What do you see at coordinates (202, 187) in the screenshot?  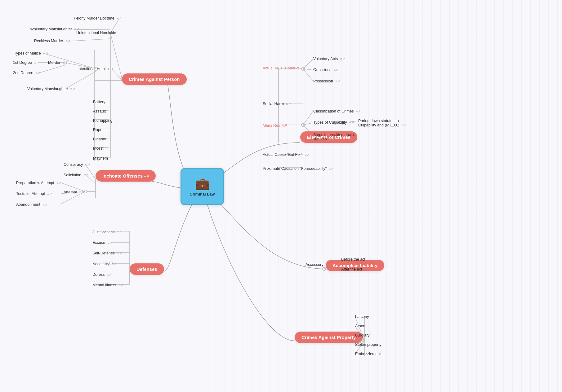 I see `central-node: 💼 Criminal Law` at bounding box center [202, 187].